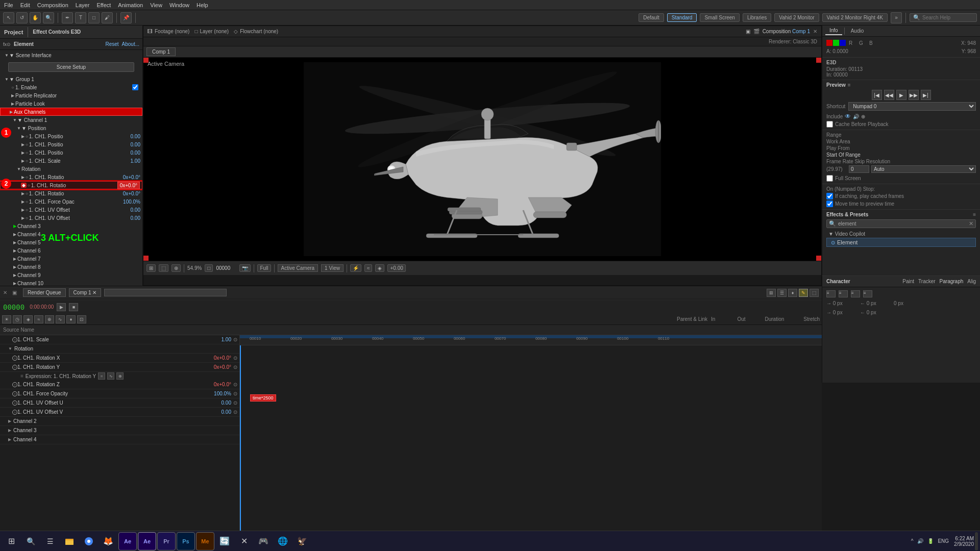 The image size is (980, 551). Describe the element at coordinates (71, 226) in the screenshot. I see `channel3-section-row: ▶ Channel 3` at that location.